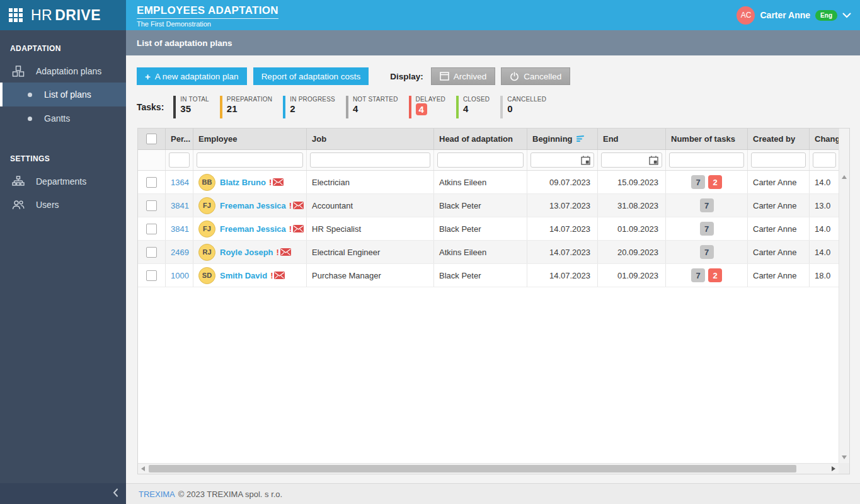 The width and height of the screenshot is (860, 504). What do you see at coordinates (179, 160) in the screenshot?
I see `filter-personal-number-input` at bounding box center [179, 160].